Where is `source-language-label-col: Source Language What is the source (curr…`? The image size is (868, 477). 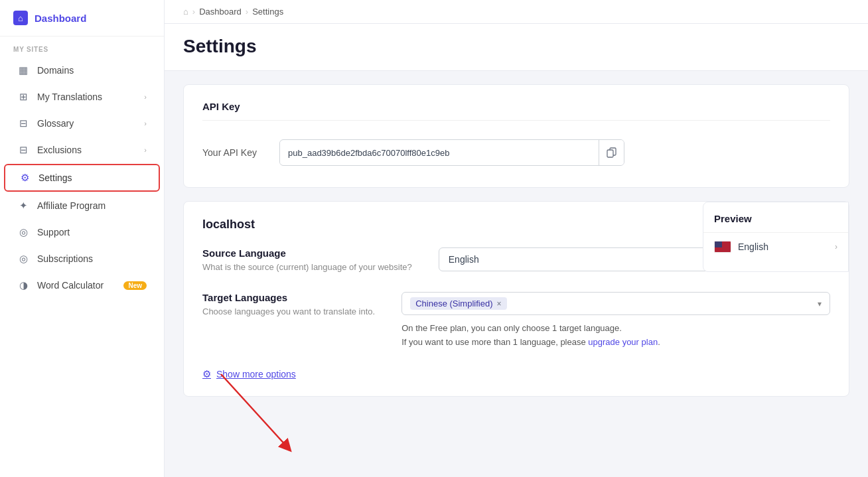 source-language-label-col: Source Language What is the source (curr… is located at coordinates (307, 260).